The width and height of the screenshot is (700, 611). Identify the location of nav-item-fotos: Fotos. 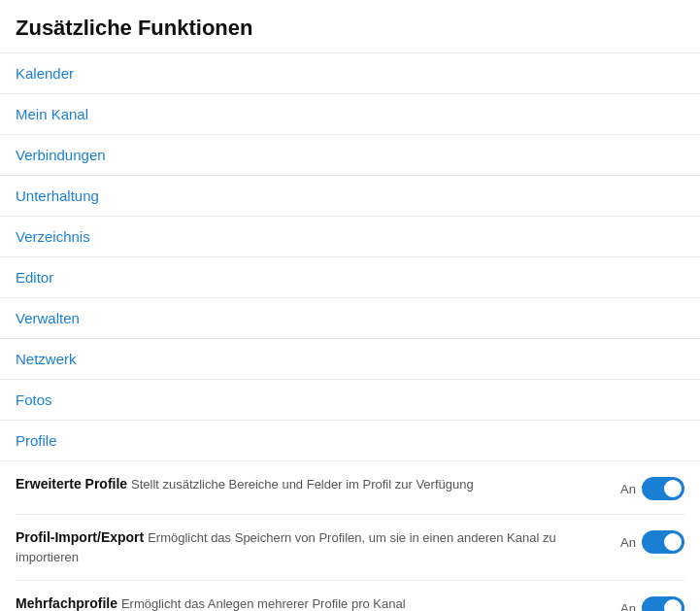
(350, 399).